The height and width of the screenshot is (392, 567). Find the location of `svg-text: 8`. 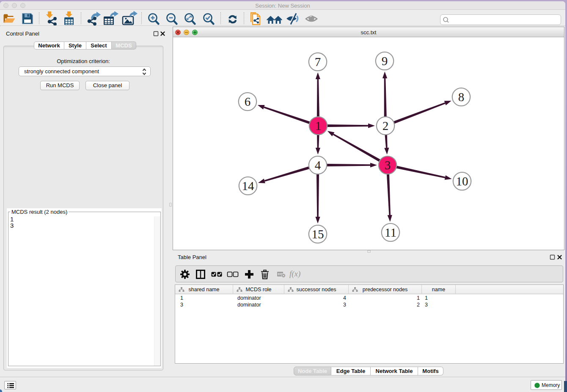

svg-text: 8 is located at coordinates (461, 97).